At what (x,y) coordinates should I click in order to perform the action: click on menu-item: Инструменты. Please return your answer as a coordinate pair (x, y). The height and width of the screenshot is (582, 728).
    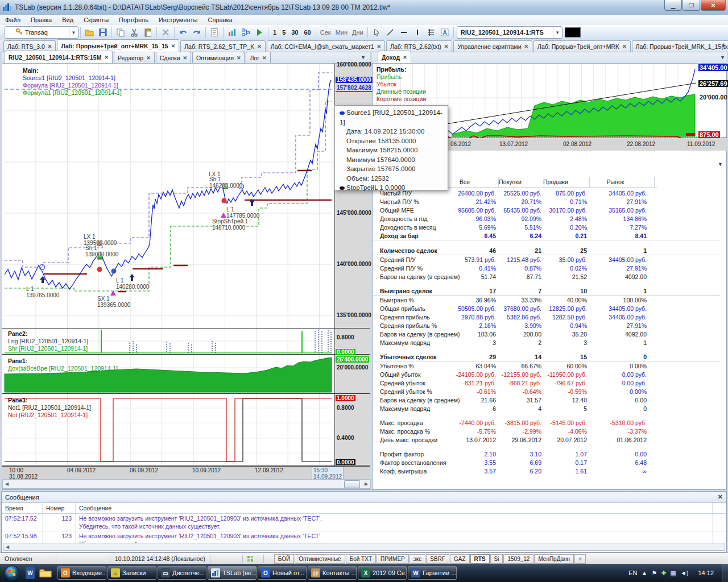
    Looking at the image, I should click on (179, 20).